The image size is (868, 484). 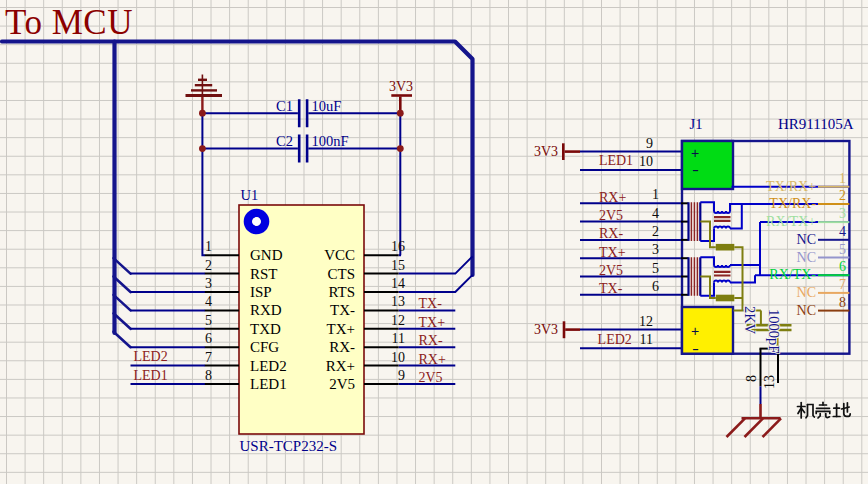 I want to click on j1-tp4-label: NC, so click(x=781, y=240).